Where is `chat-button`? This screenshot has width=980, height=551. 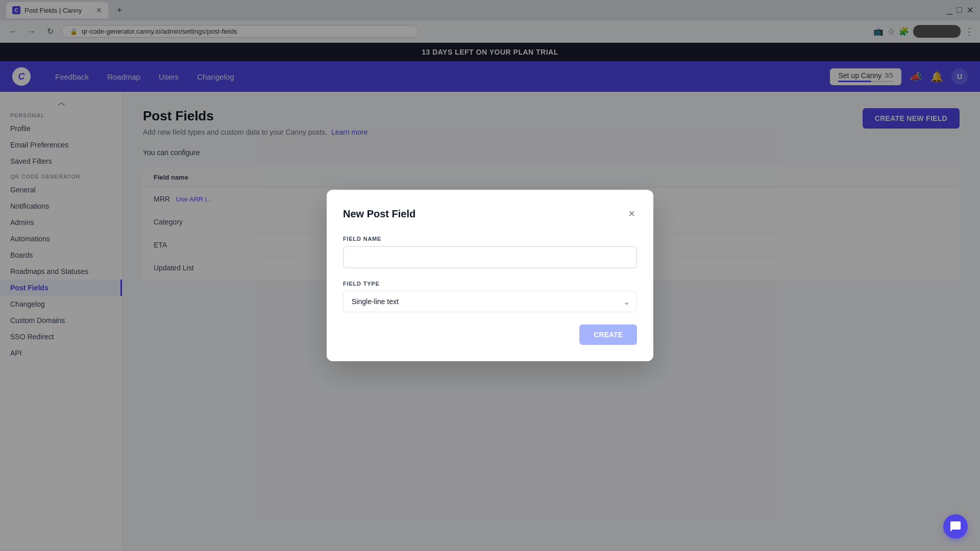 chat-button is located at coordinates (955, 527).